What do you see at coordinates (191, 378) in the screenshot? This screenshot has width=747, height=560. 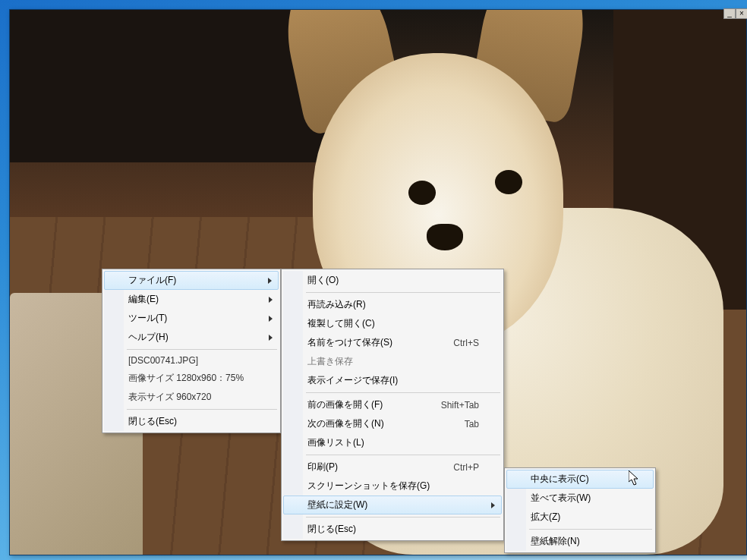 I see `info-image-size: 画像サイズ 1280x960：75%` at bounding box center [191, 378].